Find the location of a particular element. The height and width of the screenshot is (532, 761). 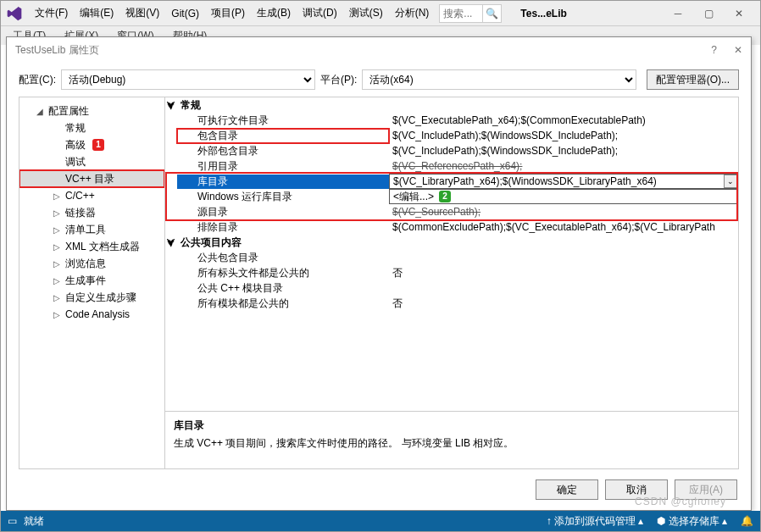

search-icon: 🔍 is located at coordinates (492, 14).